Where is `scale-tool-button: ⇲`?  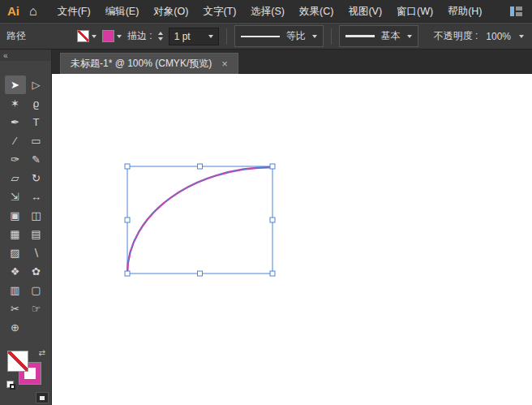 scale-tool-button: ⇲ is located at coordinates (15, 196).